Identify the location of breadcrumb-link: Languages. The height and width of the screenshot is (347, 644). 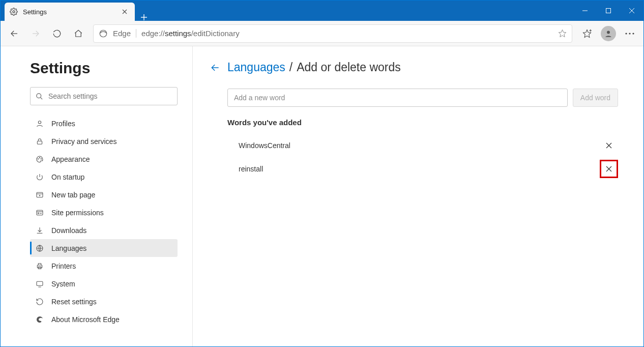
(256, 67).